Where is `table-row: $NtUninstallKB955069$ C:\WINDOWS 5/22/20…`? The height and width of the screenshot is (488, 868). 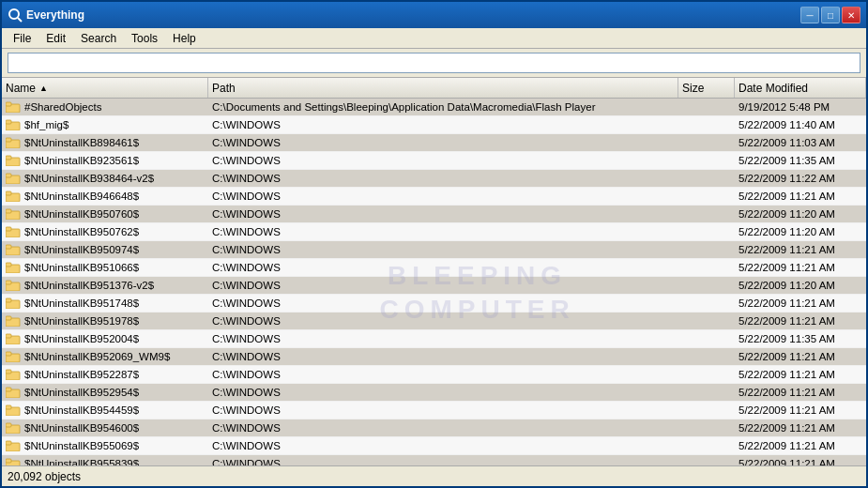 table-row: $NtUninstallKB955069$ C:\WINDOWS 5/22/20… is located at coordinates (434, 447).